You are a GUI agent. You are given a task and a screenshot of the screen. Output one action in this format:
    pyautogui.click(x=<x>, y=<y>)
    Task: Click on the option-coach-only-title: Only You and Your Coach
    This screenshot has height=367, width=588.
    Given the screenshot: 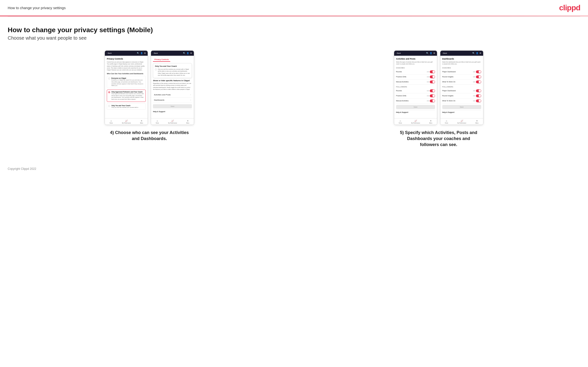 What is the action you would take?
    pyautogui.click(x=125, y=105)
    